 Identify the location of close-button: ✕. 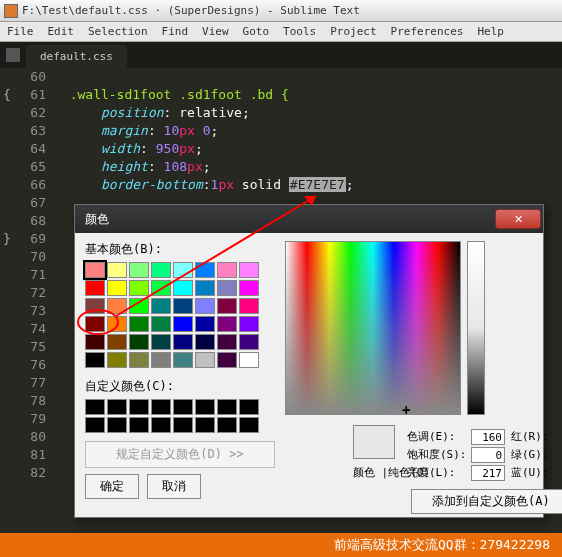
(518, 219).